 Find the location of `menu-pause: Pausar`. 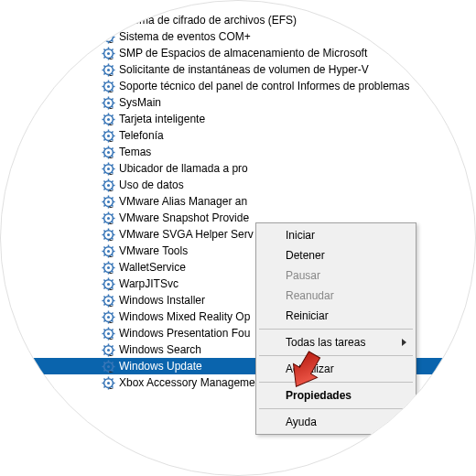

menu-pause: Pausar is located at coordinates (336, 276).